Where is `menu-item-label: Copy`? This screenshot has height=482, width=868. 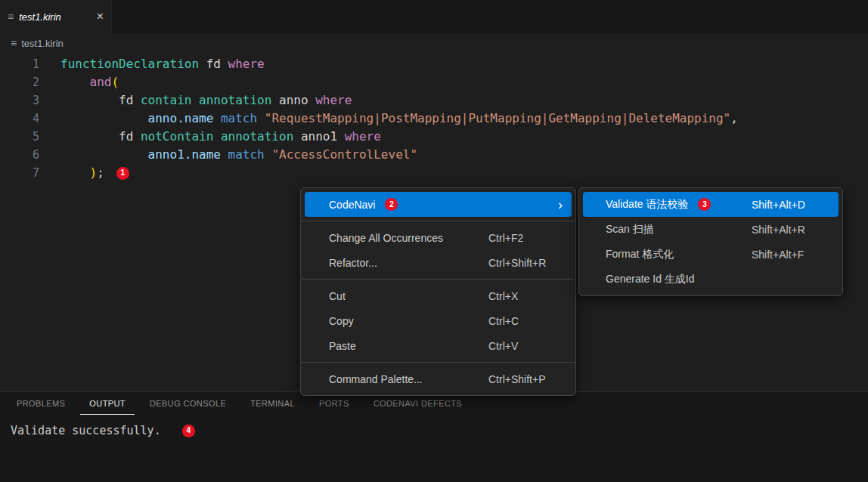
menu-item-label: Copy is located at coordinates (342, 321).